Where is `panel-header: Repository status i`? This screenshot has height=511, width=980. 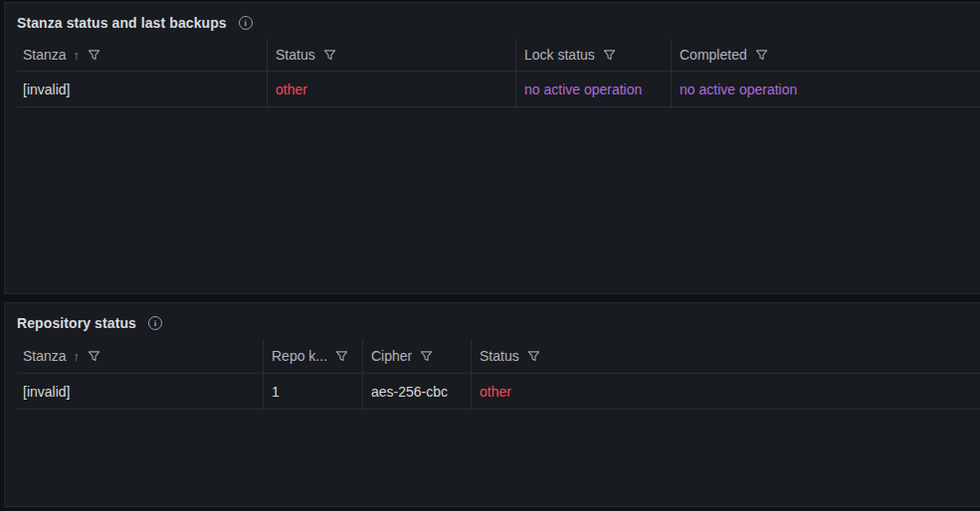 panel-header: Repository status i is located at coordinates (492, 319).